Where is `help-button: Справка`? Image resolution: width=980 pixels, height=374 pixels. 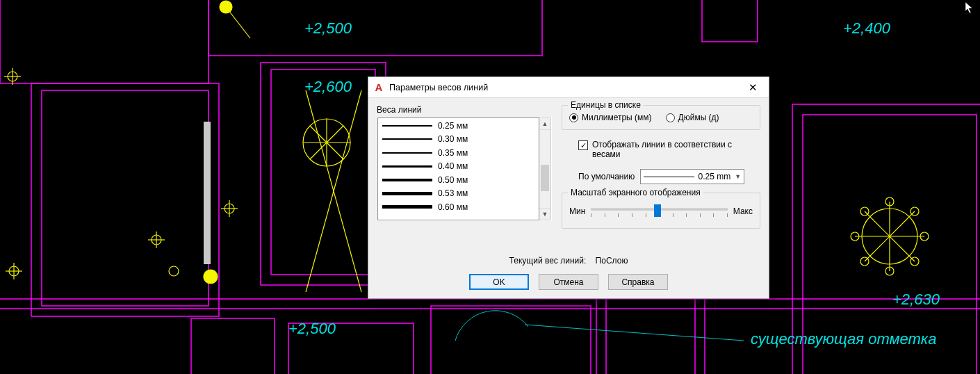
help-button: Справка is located at coordinates (638, 282).